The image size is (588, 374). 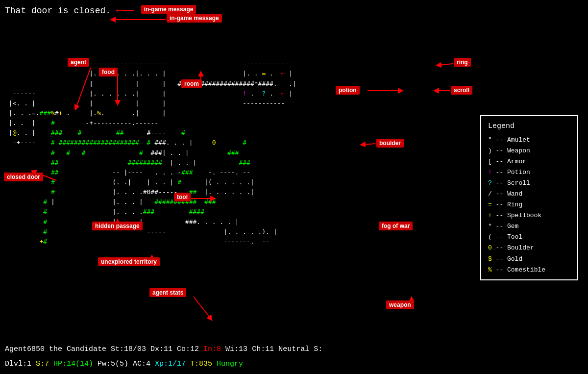 What do you see at coordinates (125, 11) in the screenshot?
I see `message-arrow: ←——` at bounding box center [125, 11].